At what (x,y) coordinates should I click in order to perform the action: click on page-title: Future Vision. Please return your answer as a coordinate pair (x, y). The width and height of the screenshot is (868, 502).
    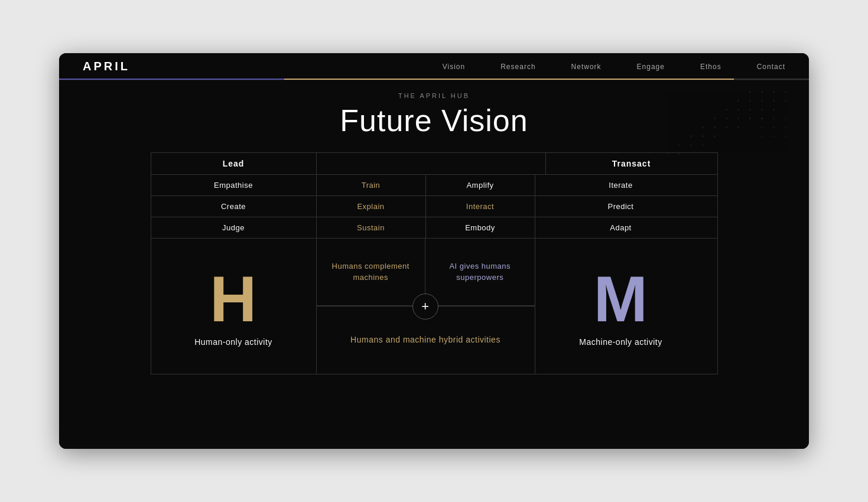
    Looking at the image, I should click on (434, 120).